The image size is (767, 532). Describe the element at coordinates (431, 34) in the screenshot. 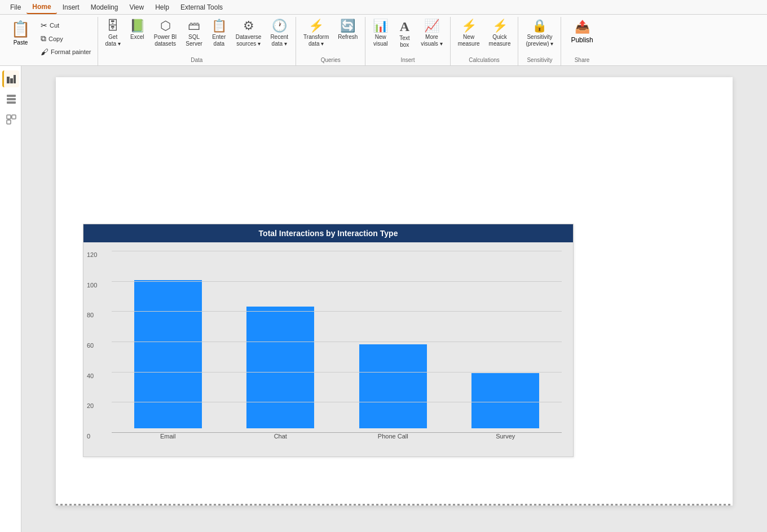

I see `more-visuals-button: 📈 Morevisuals ▾` at that location.